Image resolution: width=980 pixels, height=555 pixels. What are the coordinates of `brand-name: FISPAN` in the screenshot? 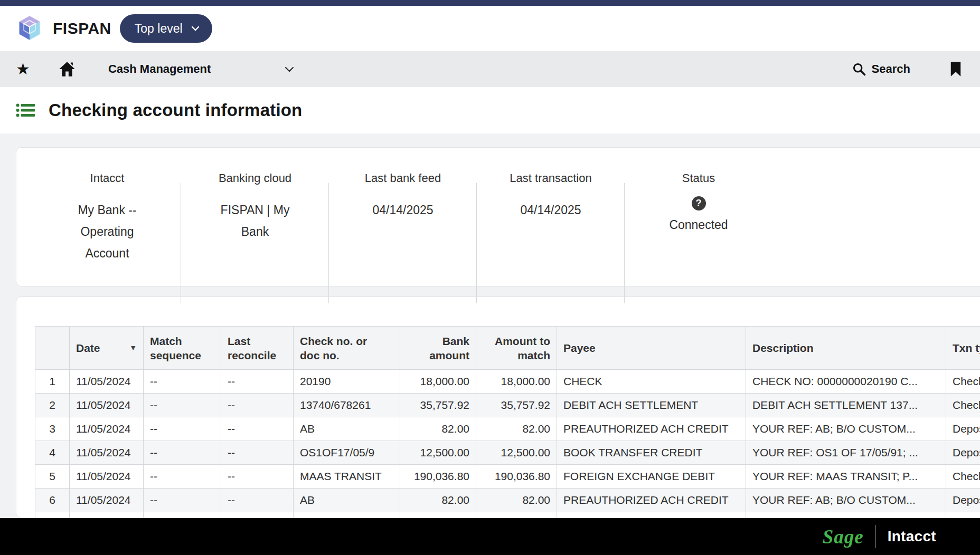 It's located at (82, 28).